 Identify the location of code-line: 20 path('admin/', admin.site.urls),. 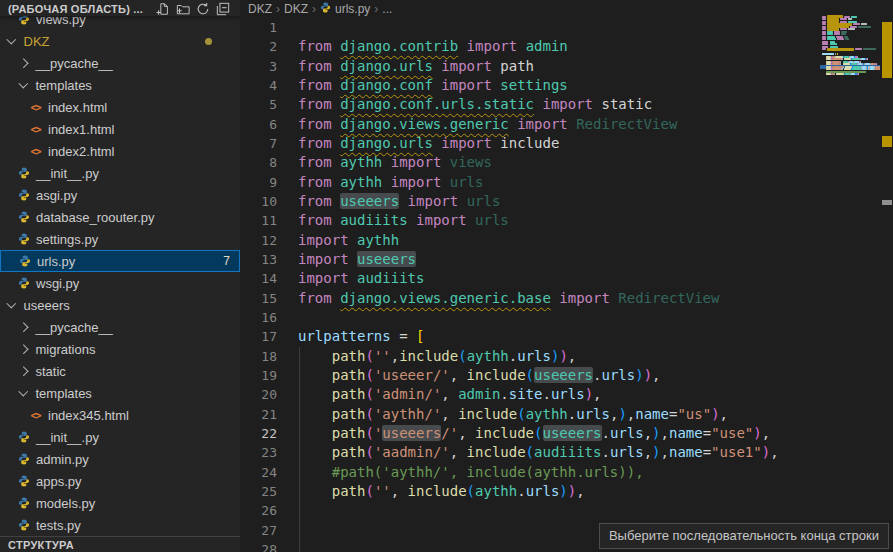
(530, 394).